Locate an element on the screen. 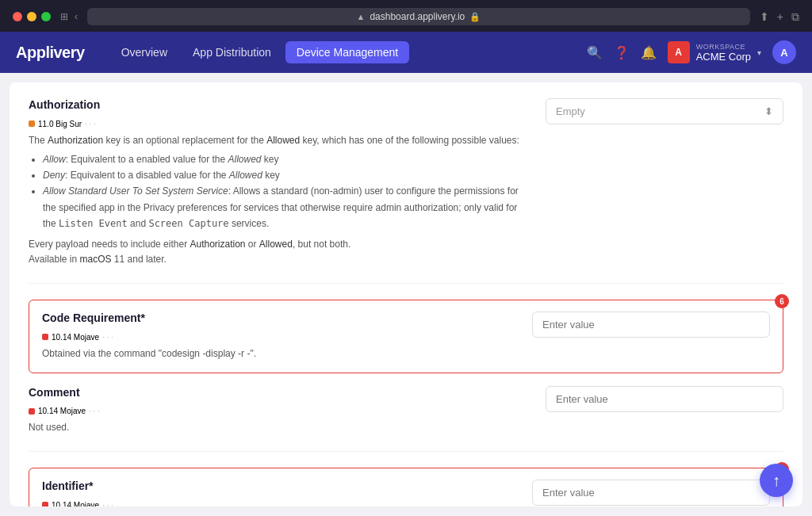 The image size is (812, 516). identifier-info: Identifier* 10.14 Mojave · · · The bundl… is located at coordinates (279, 493).